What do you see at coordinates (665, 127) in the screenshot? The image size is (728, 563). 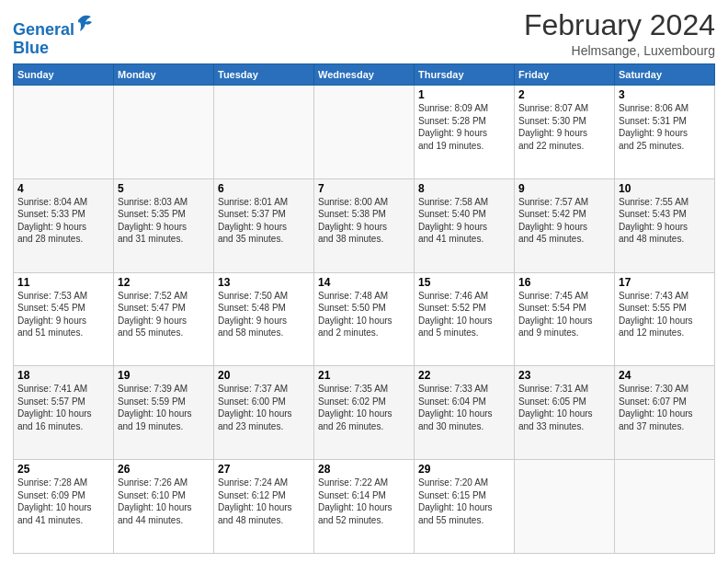 I see `day-info: Sunrise: 8:06 AM Sunset: 5:31 PM Dayligh…` at bounding box center [665, 127].